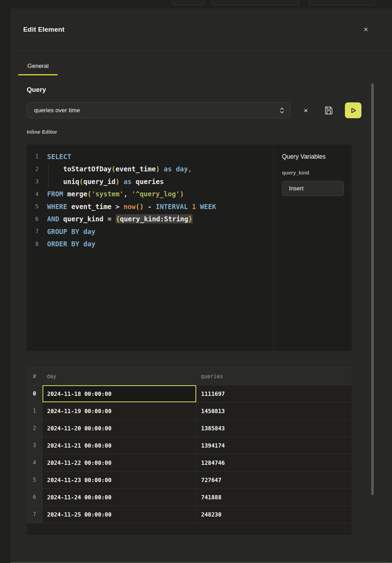 This screenshot has width=392, height=563. What do you see at coordinates (57, 110) in the screenshot?
I see `query-select-value: queries over time` at bounding box center [57, 110].